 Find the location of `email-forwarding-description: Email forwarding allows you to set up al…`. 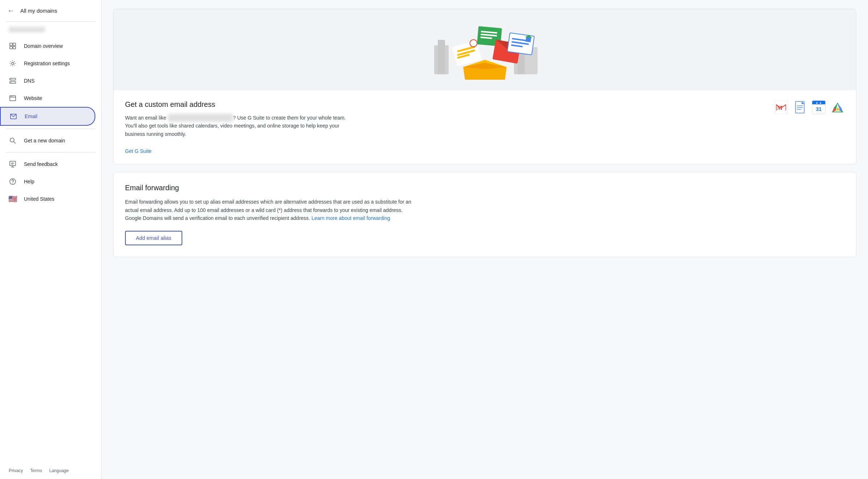

email-forwarding-description: Email forwarding allows you to set up al… is located at coordinates (270, 210).